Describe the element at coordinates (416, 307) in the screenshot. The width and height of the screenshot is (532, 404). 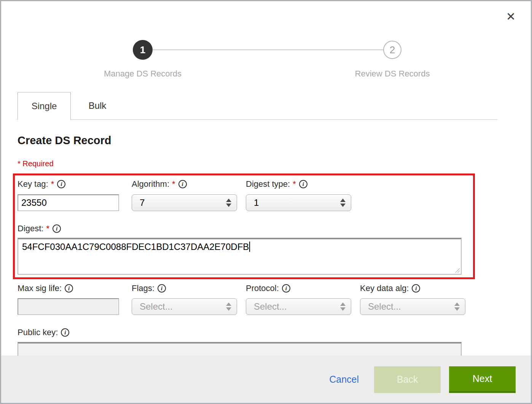
I see `key-data-alg-select-value: Select...` at that location.